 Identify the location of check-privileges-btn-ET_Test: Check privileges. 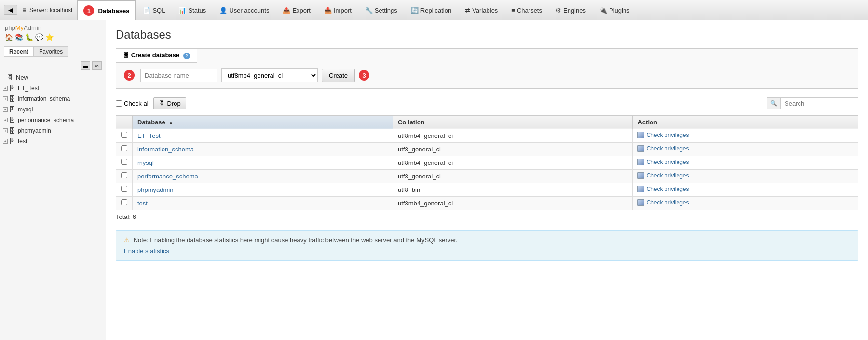
(663, 135).